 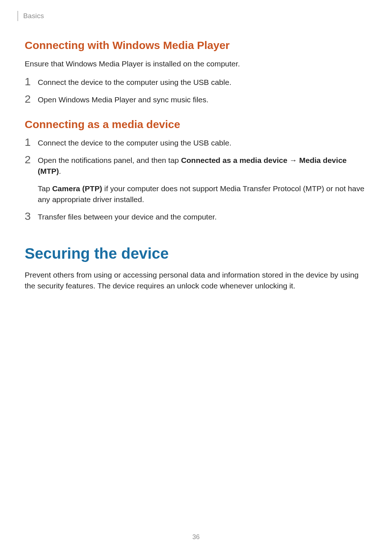 I want to click on text-fragment: Tap, so click(x=45, y=189).